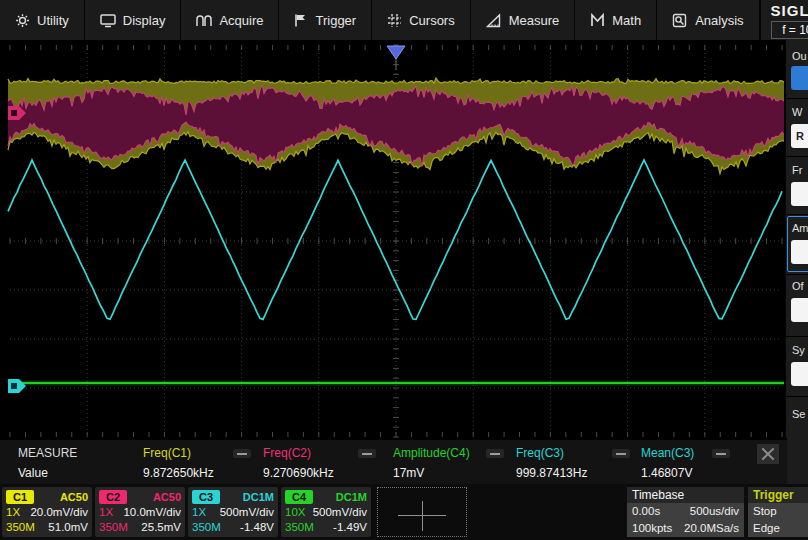 This screenshot has width=808, height=540. I want to click on measure-label-freq-c1: Freq(C1), so click(167, 453).